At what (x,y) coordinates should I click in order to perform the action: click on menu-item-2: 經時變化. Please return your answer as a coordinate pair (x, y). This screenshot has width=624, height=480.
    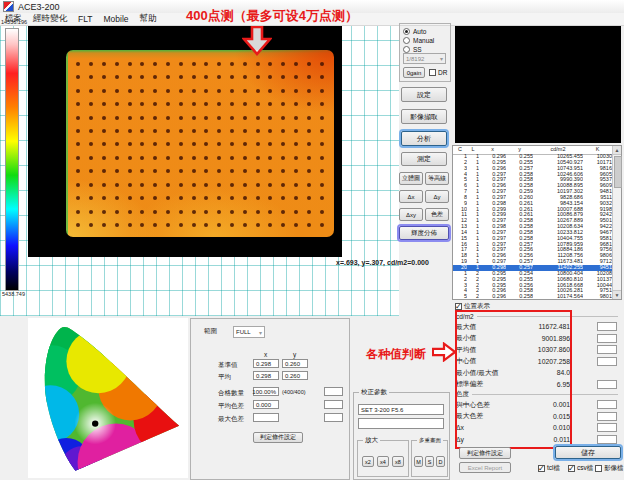
    Looking at the image, I should click on (50, 19).